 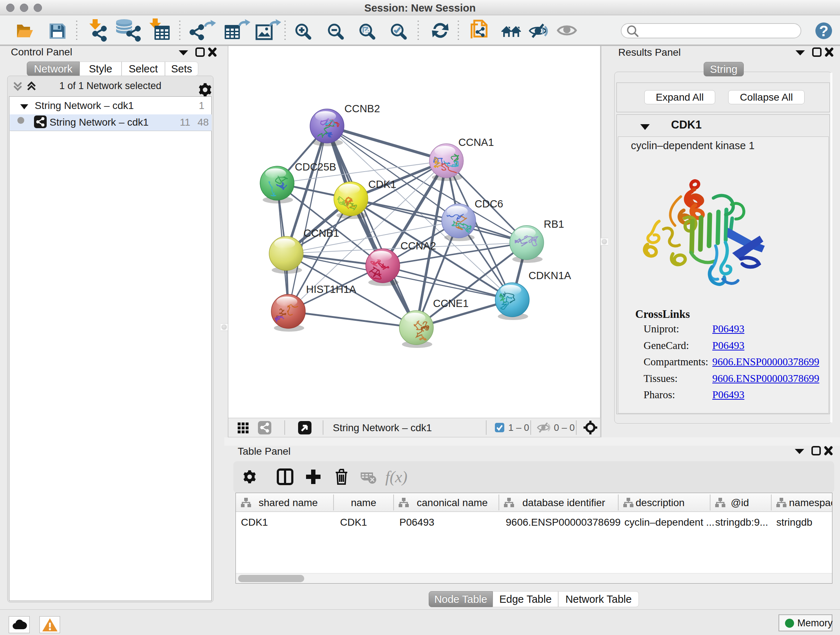 What do you see at coordinates (452, 503) in the screenshot?
I see `svg-text: canonical name` at bounding box center [452, 503].